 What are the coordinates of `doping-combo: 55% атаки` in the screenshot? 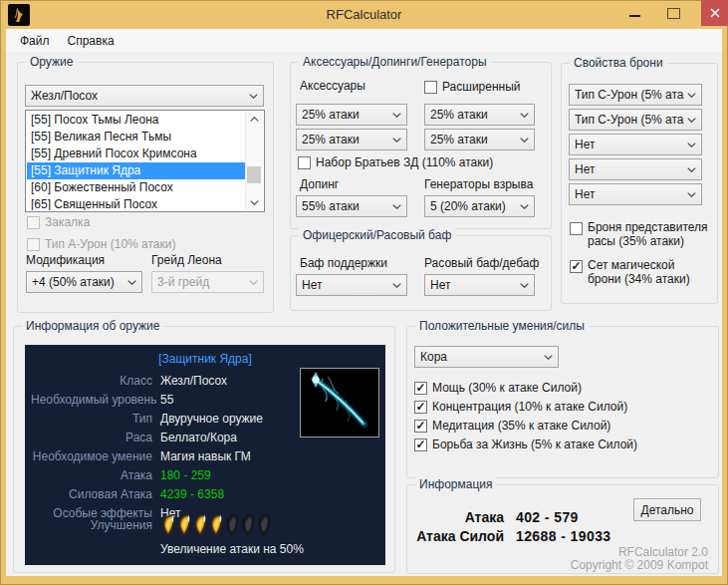 It's located at (352, 206).